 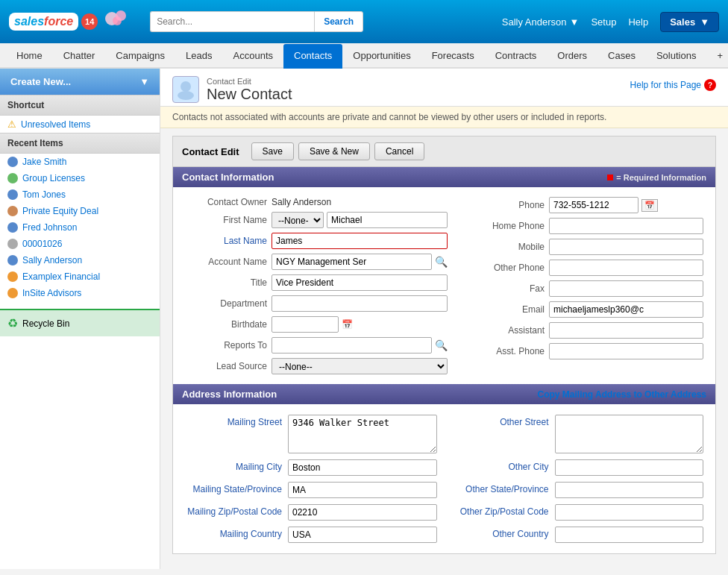 I want to click on user-menu: Sally Anderson ▼, so click(x=541, y=22).